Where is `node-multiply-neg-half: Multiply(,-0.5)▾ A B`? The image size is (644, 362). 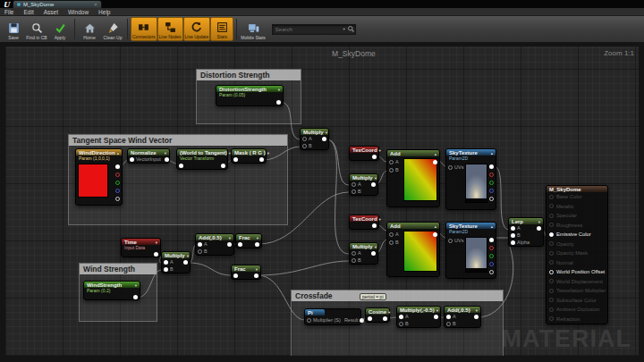 node-multiply-neg-half: Multiply(,-0.5)▾ A B is located at coordinates (419, 316).